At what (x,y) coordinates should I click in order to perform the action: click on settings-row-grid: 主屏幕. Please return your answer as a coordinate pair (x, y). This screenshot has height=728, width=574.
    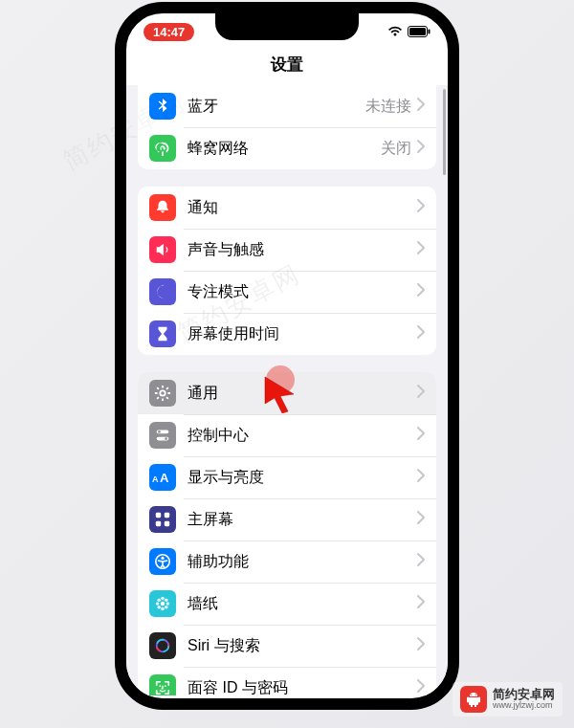
    Looking at the image, I should click on (287, 519).